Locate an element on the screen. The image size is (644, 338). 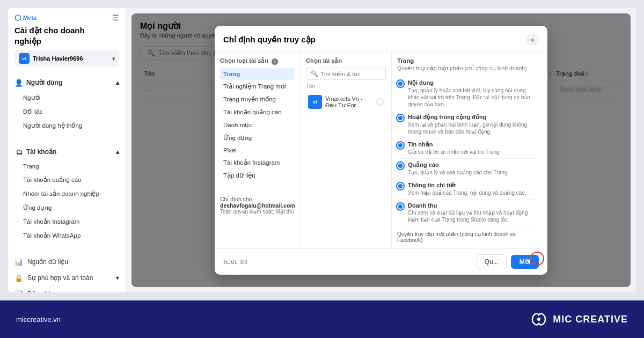
sidebar-item-nguoi: Người is located at coordinates (67, 98).